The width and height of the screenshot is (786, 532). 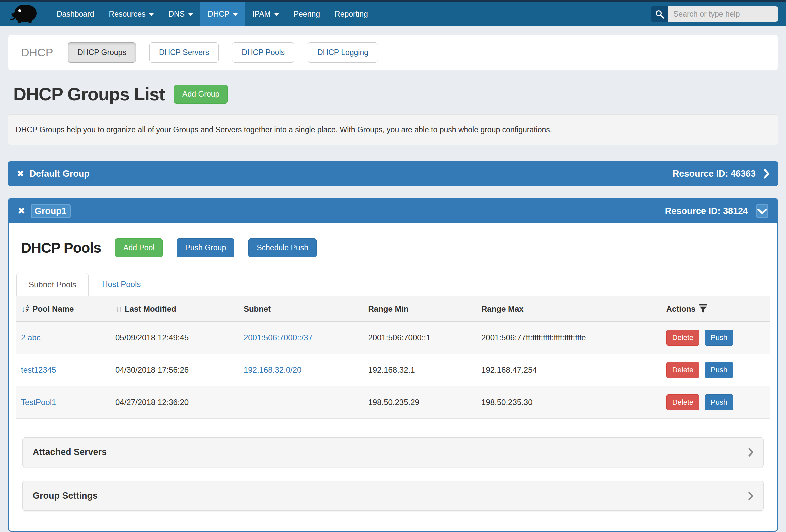 What do you see at coordinates (393, 452) in the screenshot?
I see `accordion-attached-servers: Attached Servers` at bounding box center [393, 452].